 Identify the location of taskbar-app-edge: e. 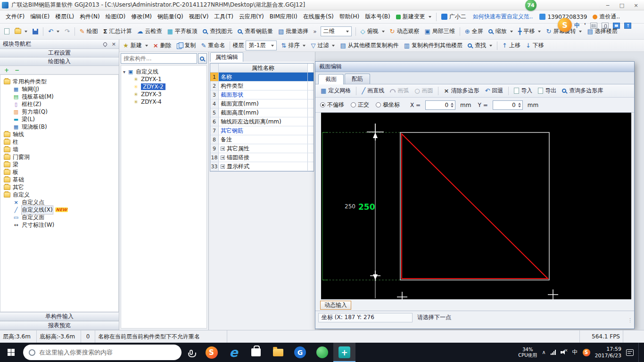
(234, 353).